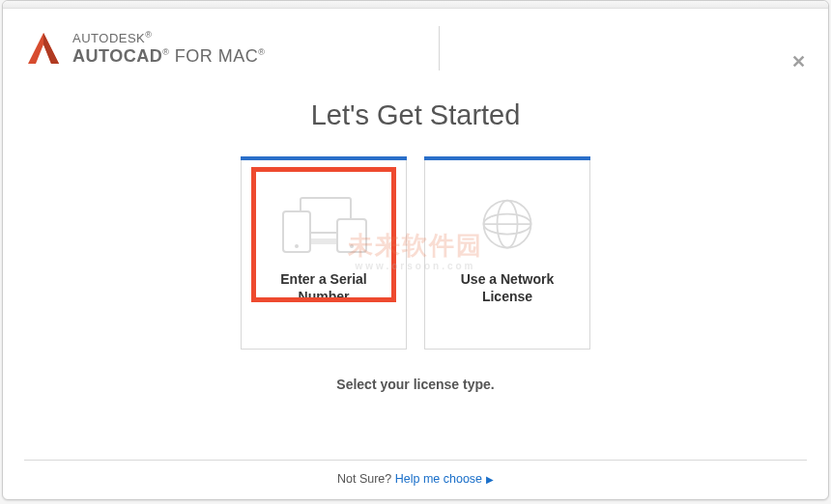 This screenshot has width=831, height=504. What do you see at coordinates (168, 48) in the screenshot?
I see `brand-text: AUTODESK® AUTOCAD® FOR MAC®` at bounding box center [168, 48].